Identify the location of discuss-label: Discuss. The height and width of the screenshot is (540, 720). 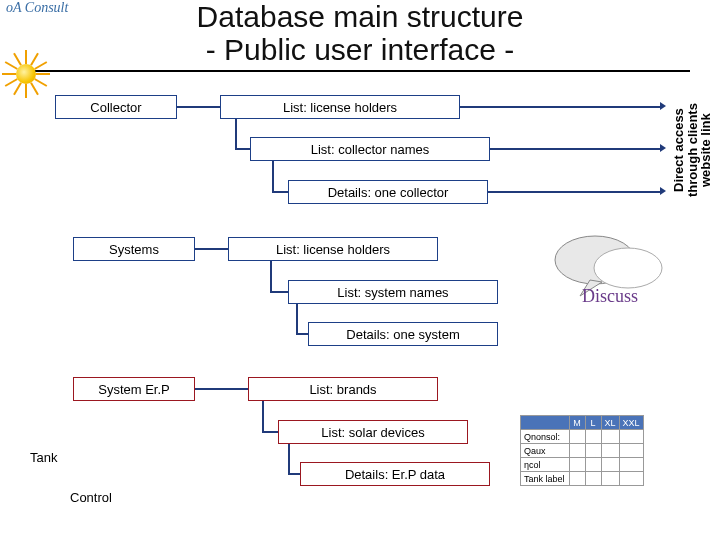
(610, 296).